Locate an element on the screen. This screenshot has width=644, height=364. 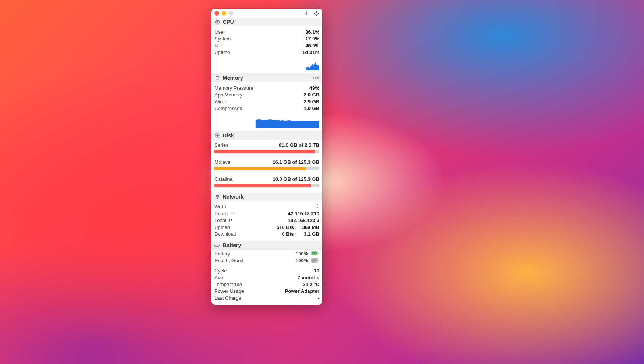
cpu-user-row: User 36.1% is located at coordinates (267, 32).